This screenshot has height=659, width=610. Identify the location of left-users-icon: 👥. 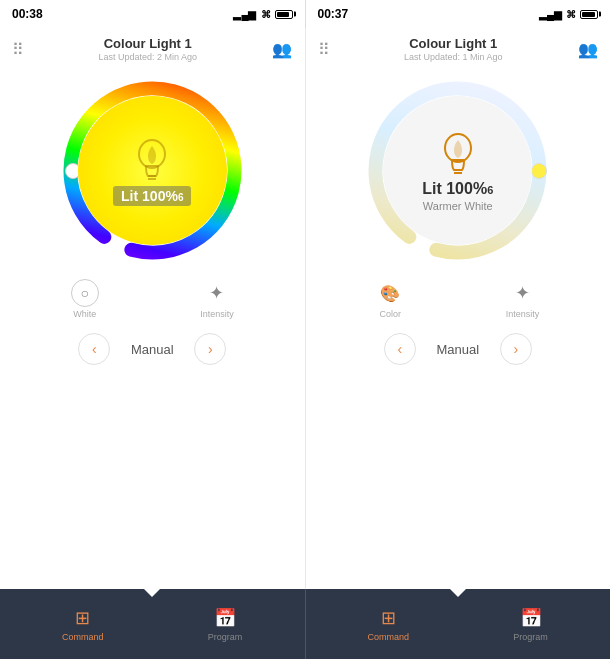
(282, 50).